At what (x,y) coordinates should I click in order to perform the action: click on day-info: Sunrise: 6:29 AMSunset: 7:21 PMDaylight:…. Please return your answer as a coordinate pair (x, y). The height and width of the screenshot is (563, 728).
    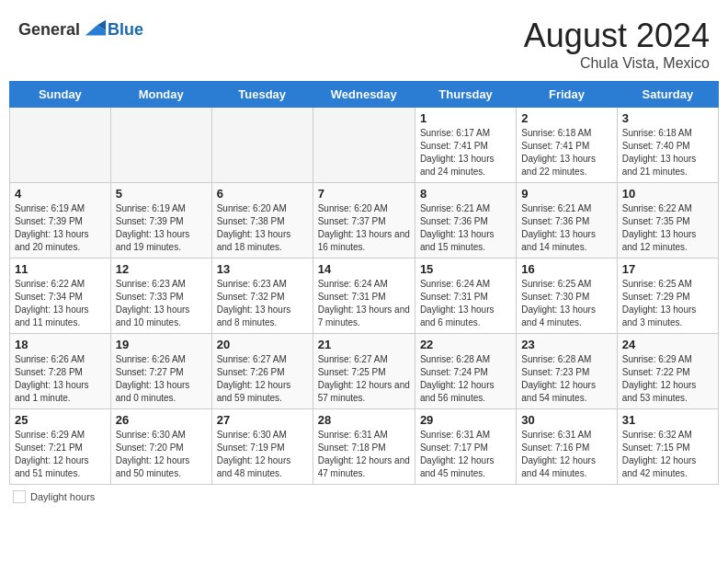
    Looking at the image, I should click on (61, 454).